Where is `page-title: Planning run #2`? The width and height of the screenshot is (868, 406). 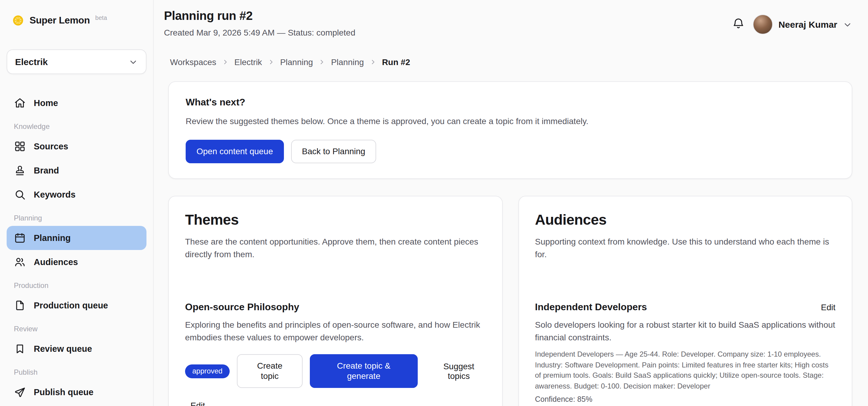
page-title: Planning run #2 is located at coordinates (260, 15).